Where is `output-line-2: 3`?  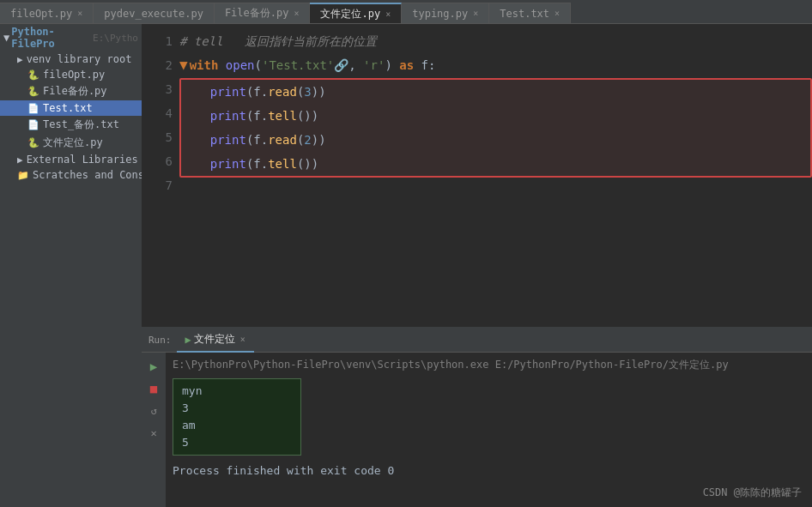 output-line-2: 3 is located at coordinates (237, 408).